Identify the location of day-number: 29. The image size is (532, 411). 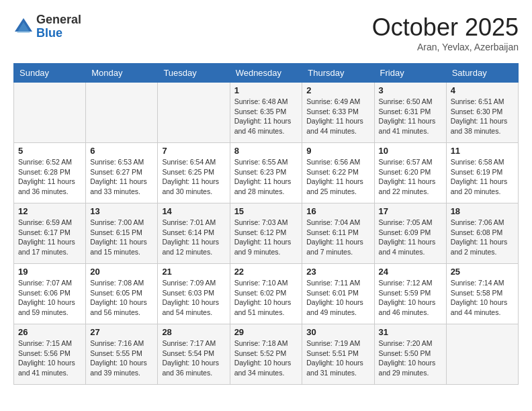
(266, 332).